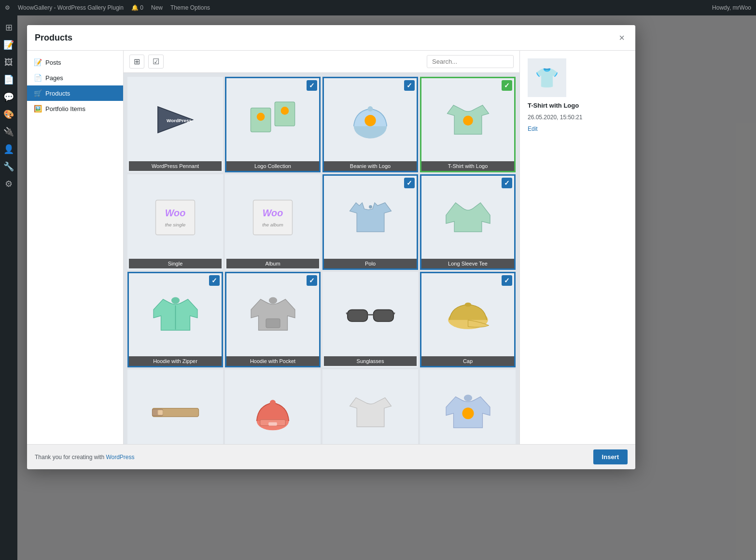 This screenshot has width=756, height=560. Describe the element at coordinates (175, 217) in the screenshot. I see `product-image-single: Woo the single` at that location.